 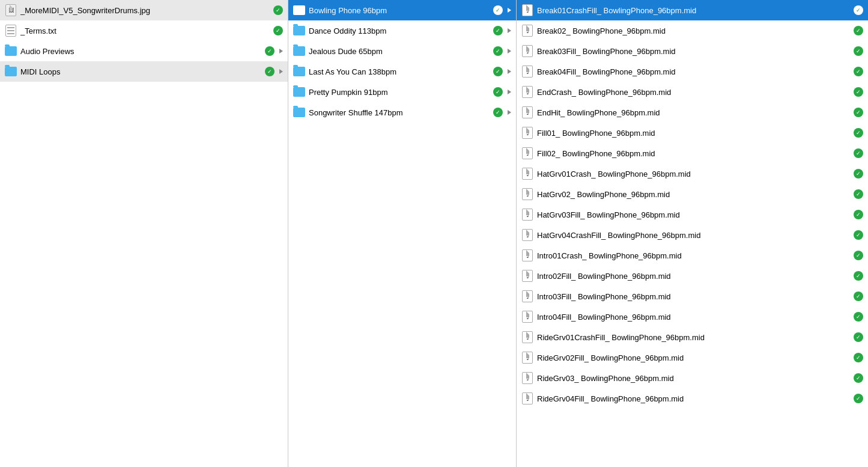 What do you see at coordinates (692, 358) in the screenshot?
I see `list-item: RideGrv02Fill_ BowlingPhone_96bpm.mid✓` at bounding box center [692, 358].